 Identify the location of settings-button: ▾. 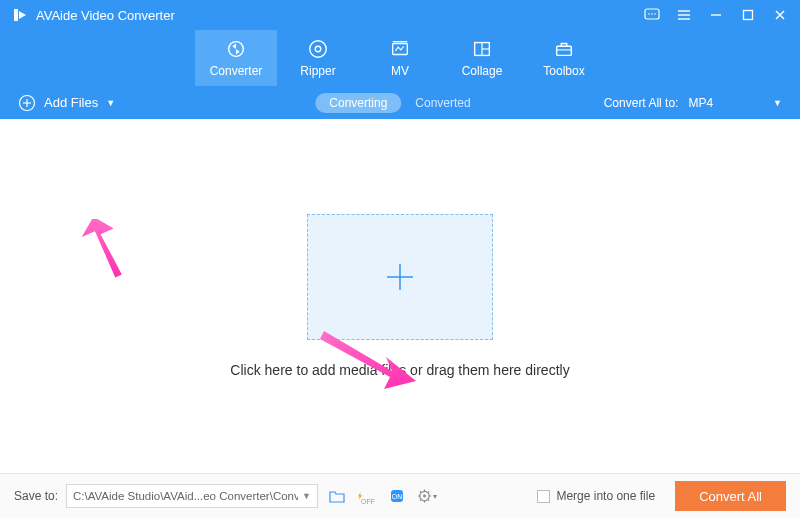
(427, 496).